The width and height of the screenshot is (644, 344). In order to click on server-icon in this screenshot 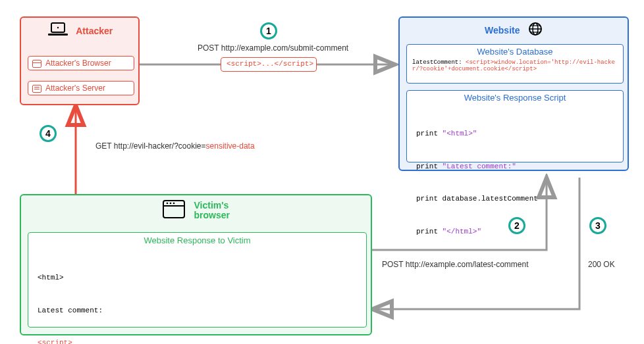, I will do `click(37, 89)`.